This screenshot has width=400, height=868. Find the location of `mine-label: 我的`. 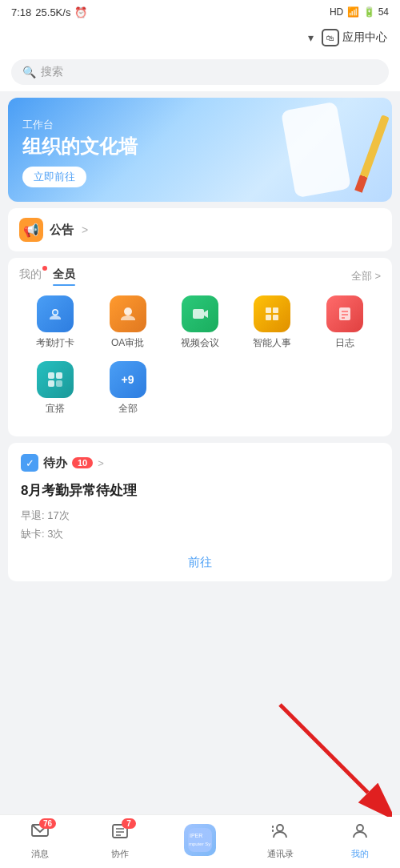

mine-label: 我的 is located at coordinates (360, 854).